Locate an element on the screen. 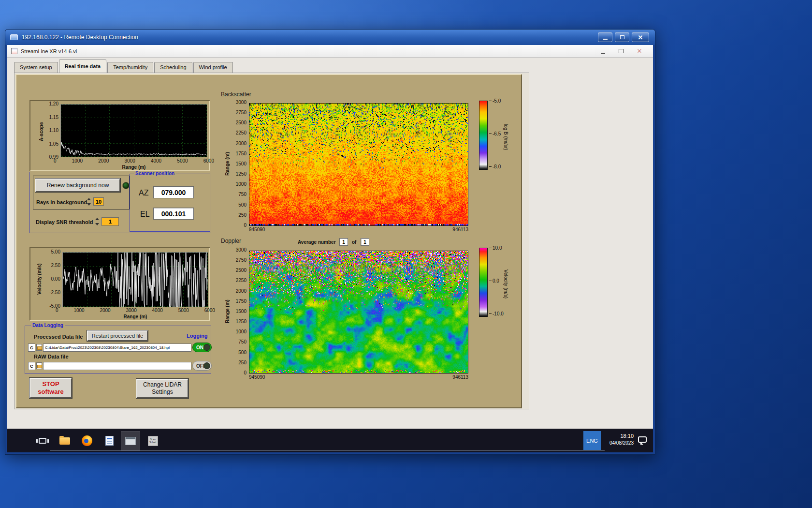 This screenshot has width=812, height=508. notification-icon is located at coordinates (642, 439).